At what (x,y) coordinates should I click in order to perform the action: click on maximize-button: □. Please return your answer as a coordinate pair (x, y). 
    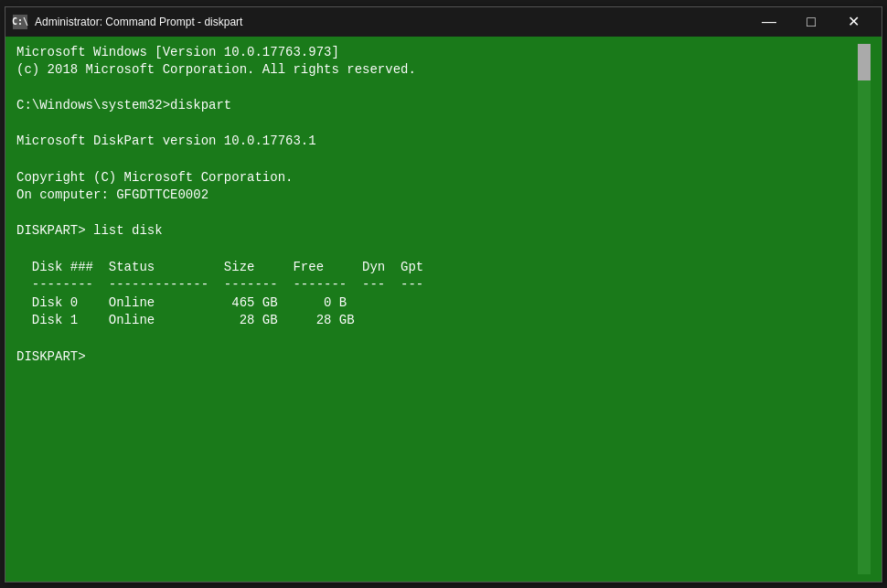
    Looking at the image, I should click on (811, 22).